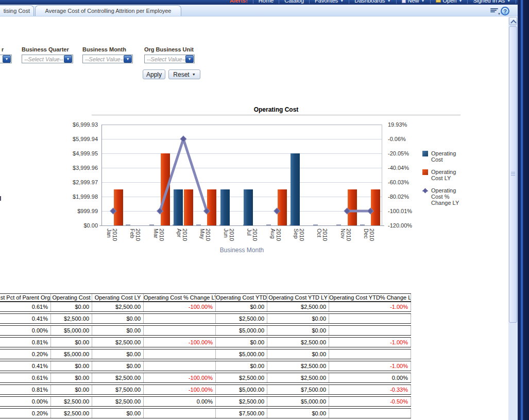  I want to click on table-row: 0.00%$5,000.00$0.00$5,000.00$0.00, so click(206, 330).